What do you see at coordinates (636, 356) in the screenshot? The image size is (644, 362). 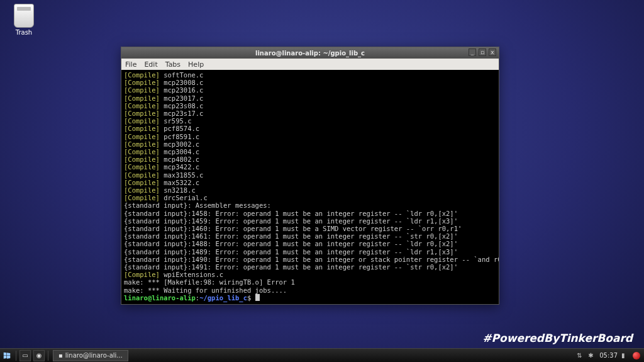 I see `power-button` at bounding box center [636, 356].